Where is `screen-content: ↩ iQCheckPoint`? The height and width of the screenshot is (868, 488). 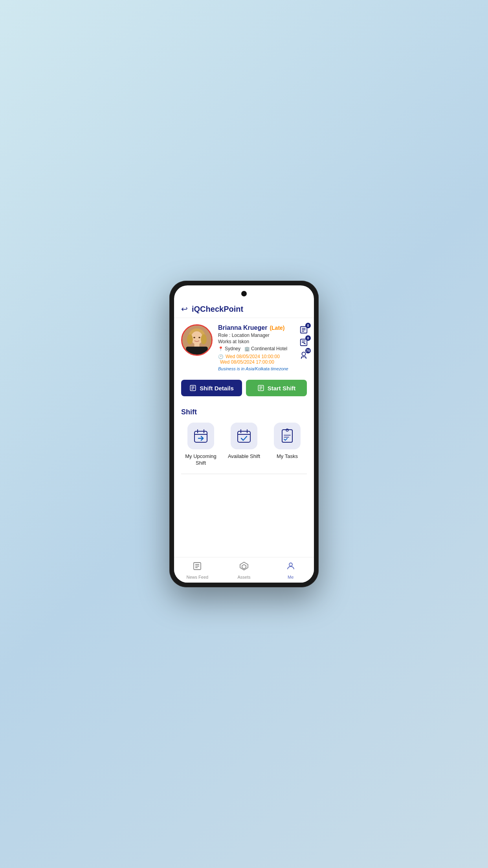
screen-content: ↩ iQCheckPoint is located at coordinates (244, 434).